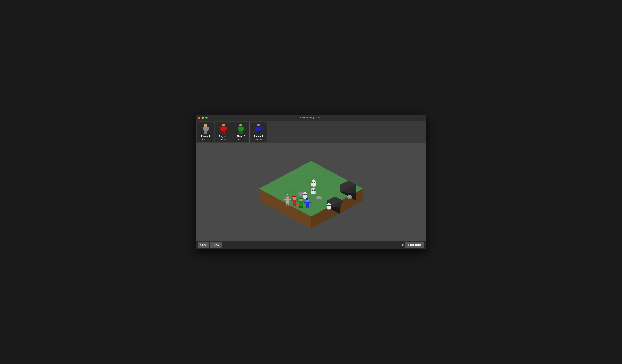 The image size is (622, 364). Describe the element at coordinates (288, 195) in the screenshot. I see `svg-text: 4` at that location.